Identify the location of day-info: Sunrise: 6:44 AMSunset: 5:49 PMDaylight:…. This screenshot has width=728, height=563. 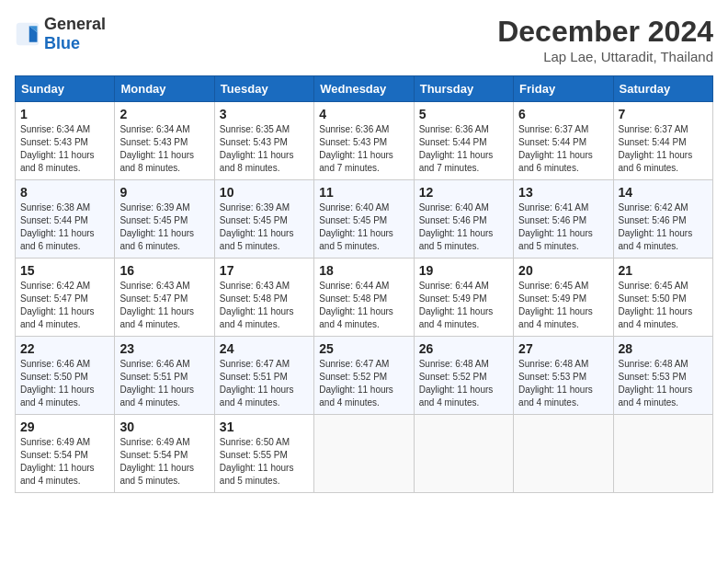
(456, 305).